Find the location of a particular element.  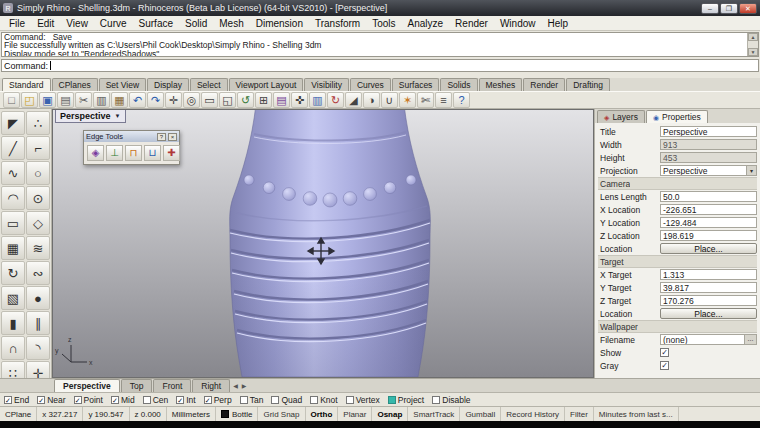

property-value: (none) is located at coordinates (708, 340).